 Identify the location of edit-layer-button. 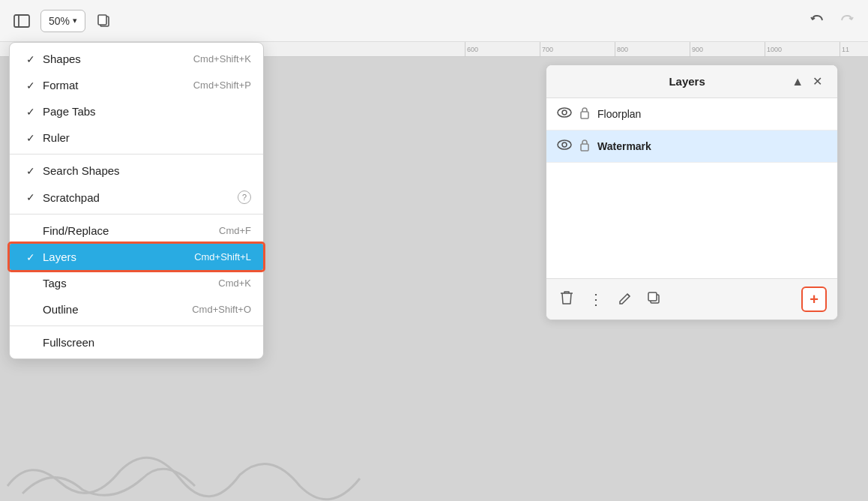
(625, 300).